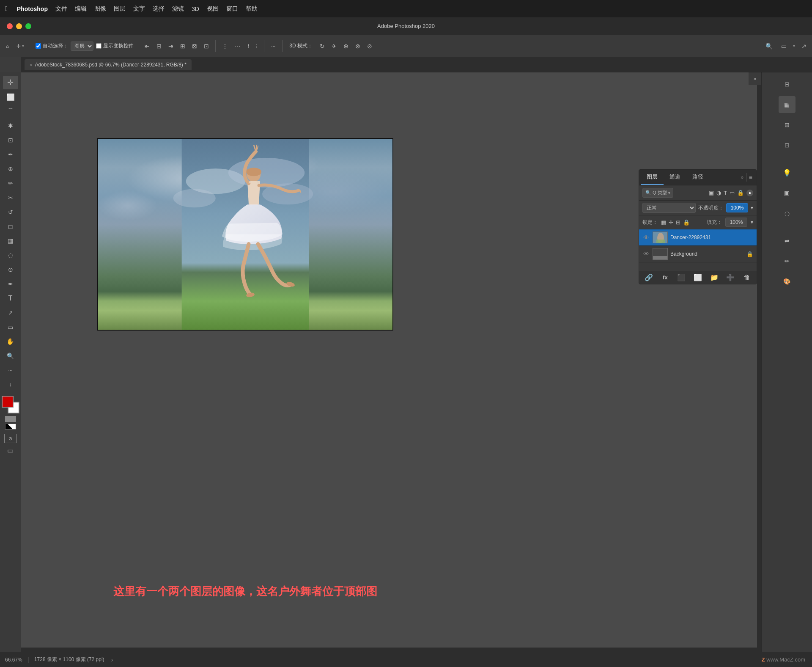 Image resolution: width=812 pixels, height=667 pixels. Describe the element at coordinates (669, 208) in the screenshot. I see `blend-mode-select: 正常` at that location.